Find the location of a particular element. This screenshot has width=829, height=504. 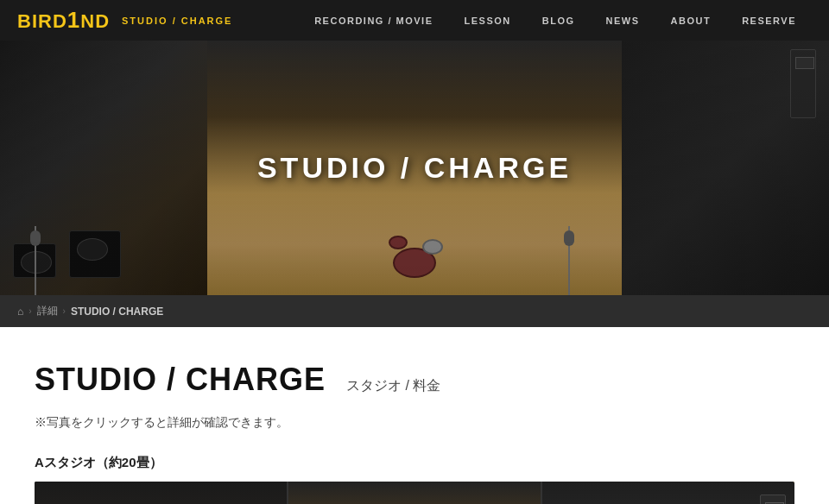

studio-image-left is located at coordinates (161, 493).